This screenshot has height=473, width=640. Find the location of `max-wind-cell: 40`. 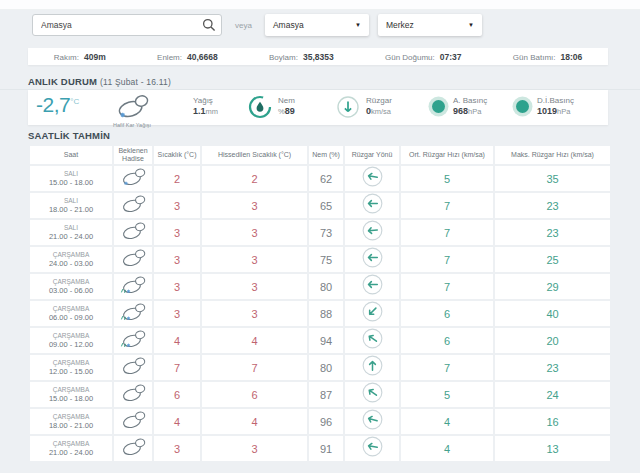

max-wind-cell: 40 is located at coordinates (552, 314).